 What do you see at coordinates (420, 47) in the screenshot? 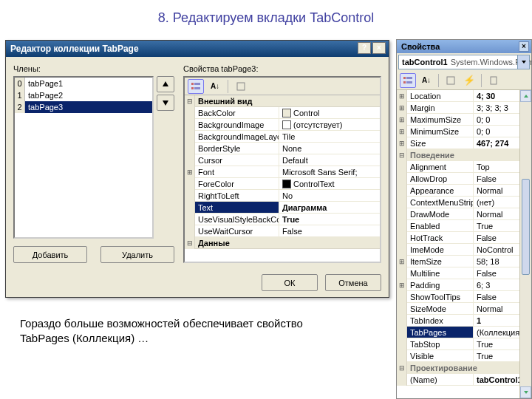
I see `properties-title-text: Свойства` at bounding box center [420, 47].